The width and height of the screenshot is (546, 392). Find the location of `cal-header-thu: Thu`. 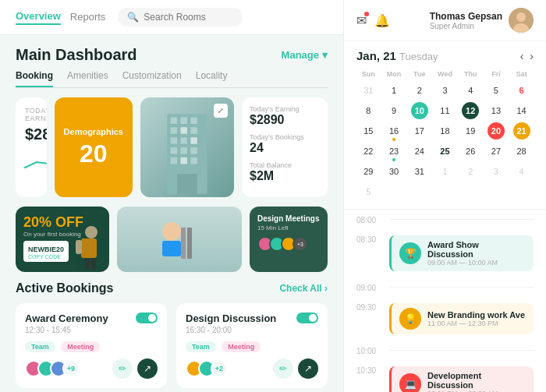

cal-header-thu: Thu is located at coordinates (471, 74).